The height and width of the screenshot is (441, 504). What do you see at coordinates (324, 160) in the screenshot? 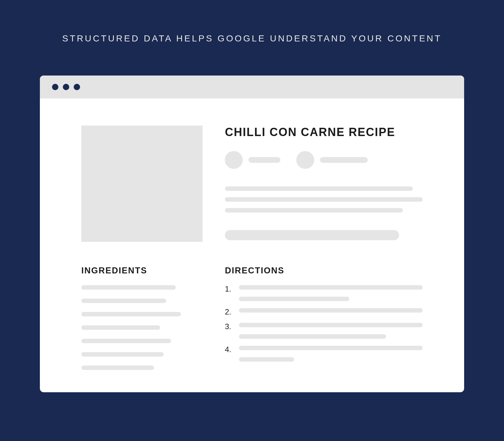
I see `recipe-meta-row` at bounding box center [324, 160].